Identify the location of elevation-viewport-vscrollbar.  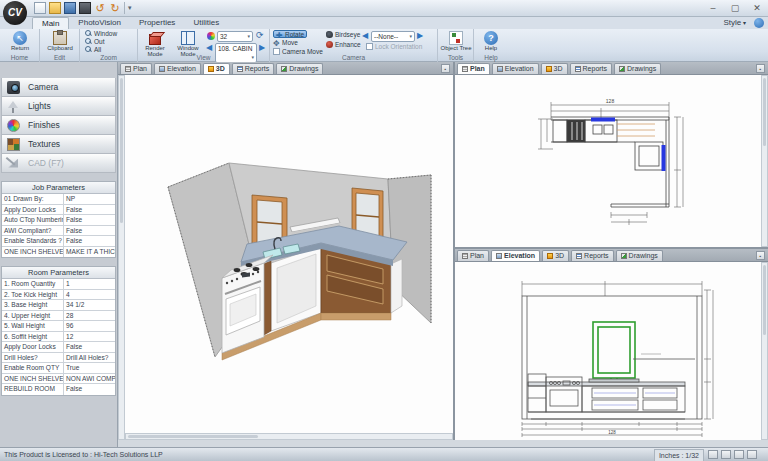
(764, 351).